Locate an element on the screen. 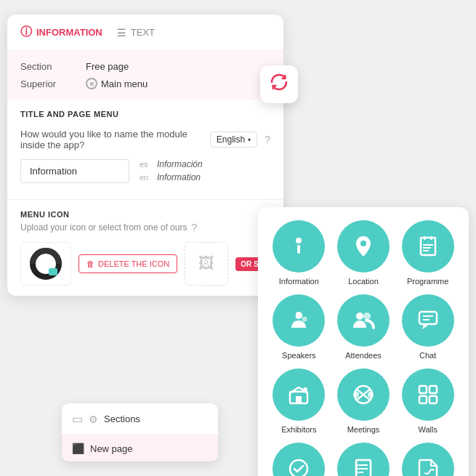 This screenshot has width=476, height=476. icon-circle-location is located at coordinates (363, 246).